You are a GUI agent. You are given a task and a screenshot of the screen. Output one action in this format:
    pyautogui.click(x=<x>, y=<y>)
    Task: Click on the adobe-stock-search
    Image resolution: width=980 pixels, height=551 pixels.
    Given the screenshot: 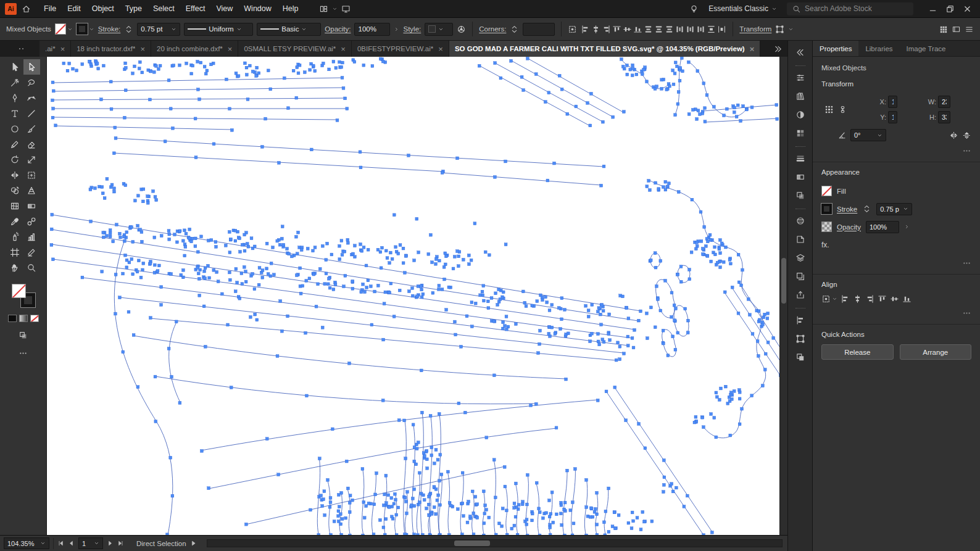 What is the action you would take?
    pyautogui.click(x=850, y=9)
    